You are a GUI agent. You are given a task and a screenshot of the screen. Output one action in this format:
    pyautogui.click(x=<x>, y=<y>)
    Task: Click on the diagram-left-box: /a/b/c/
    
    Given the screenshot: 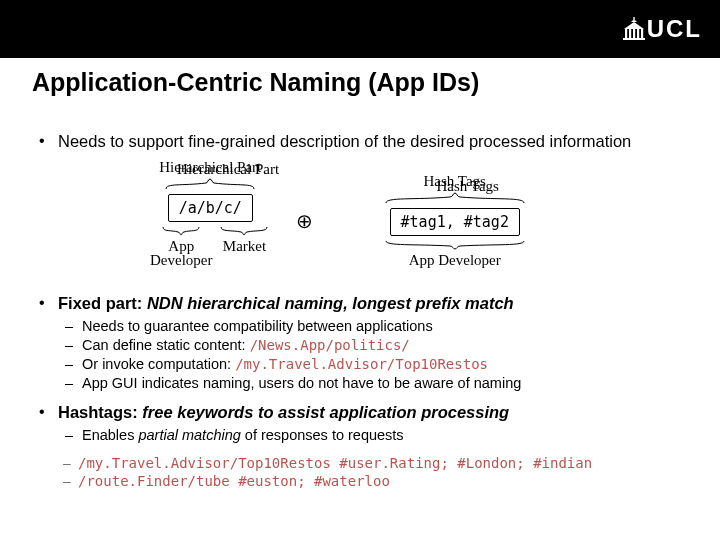 What is the action you would take?
    pyautogui.click(x=210, y=208)
    